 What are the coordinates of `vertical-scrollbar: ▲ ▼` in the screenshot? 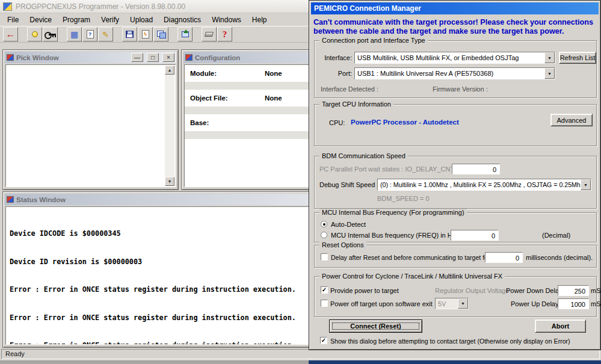 It's located at (170, 126).